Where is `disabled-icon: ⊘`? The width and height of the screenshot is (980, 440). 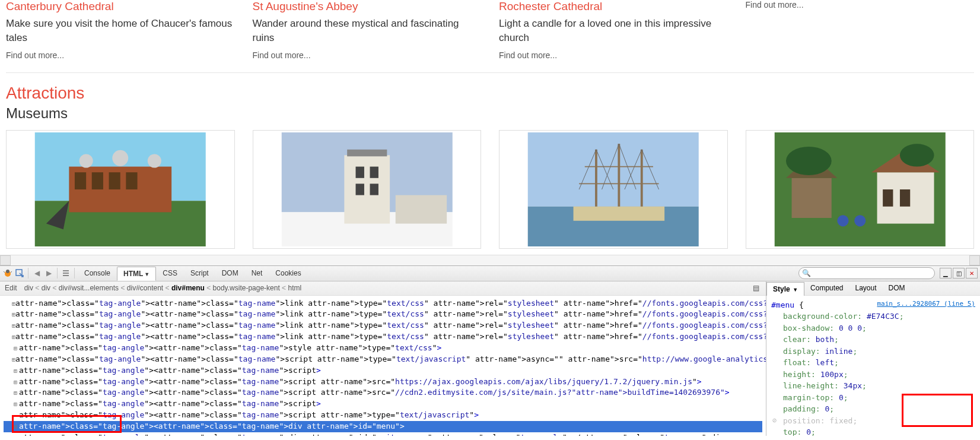
disabled-icon: ⊘ is located at coordinates (775, 420).